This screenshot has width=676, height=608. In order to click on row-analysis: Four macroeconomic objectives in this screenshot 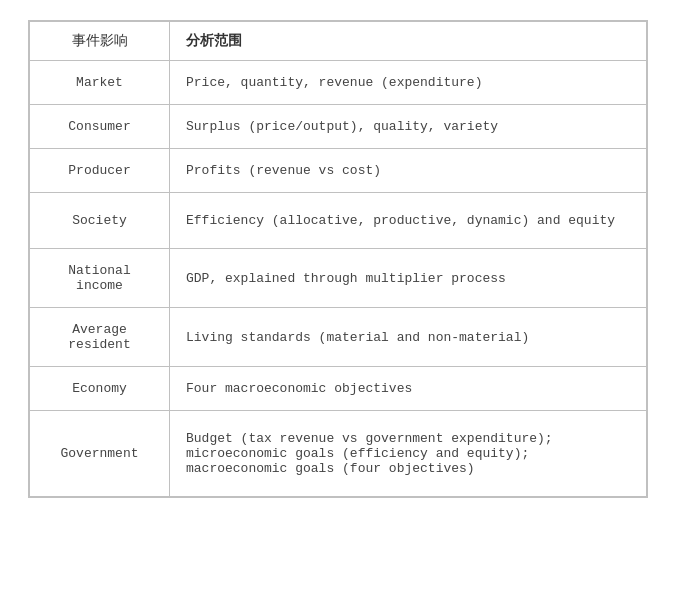, I will do `click(408, 389)`.